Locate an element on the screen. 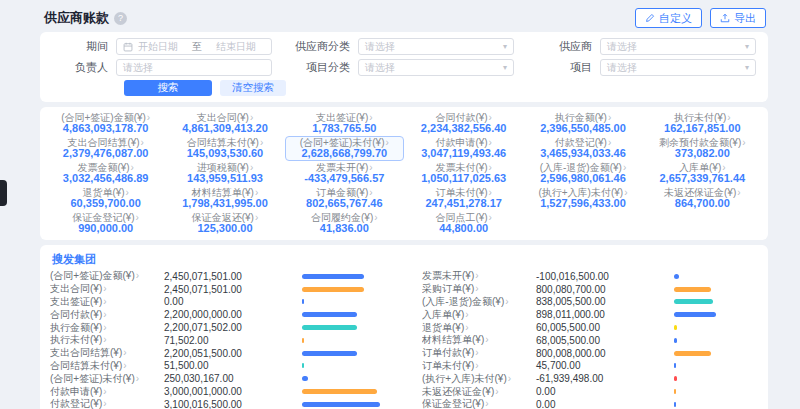 This screenshot has height=409, width=800. stat-cell: 支出签证(¥)›1,783,765.50 is located at coordinates (344, 124).